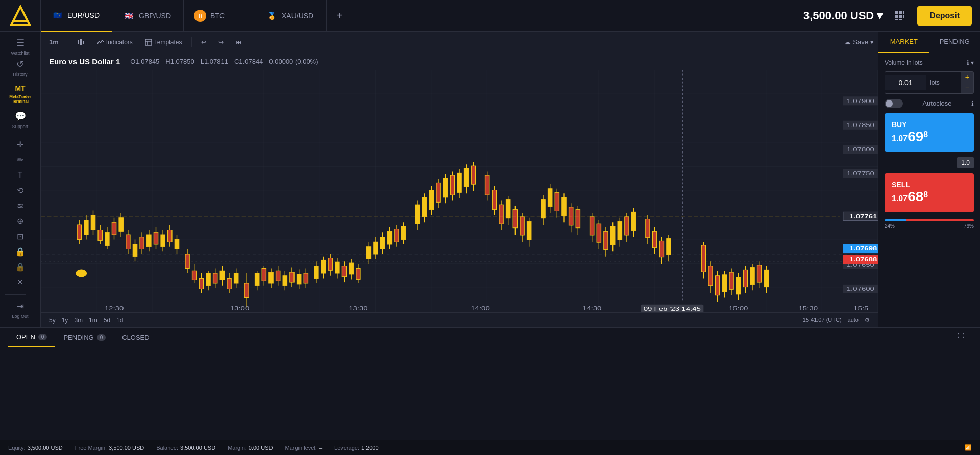  Describe the element at coordinates (356, 448) in the screenshot. I see `leverage-status: Leverage: 1:2000` at that location.